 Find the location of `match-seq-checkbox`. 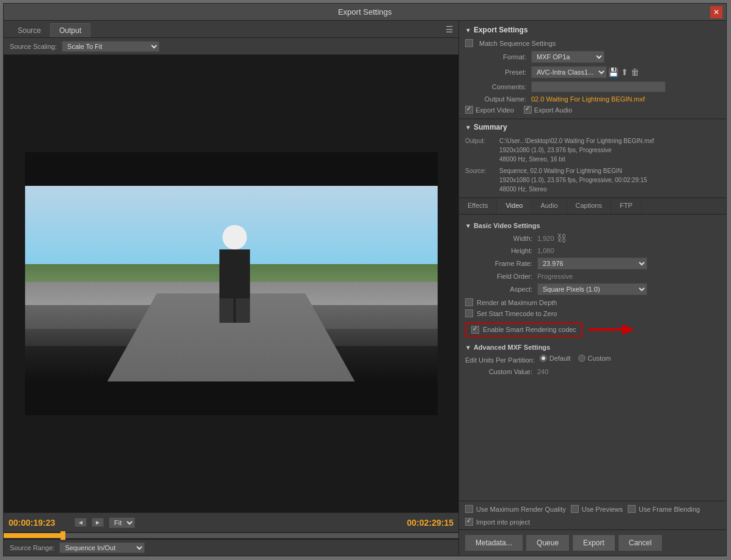

match-seq-checkbox is located at coordinates (469, 43).